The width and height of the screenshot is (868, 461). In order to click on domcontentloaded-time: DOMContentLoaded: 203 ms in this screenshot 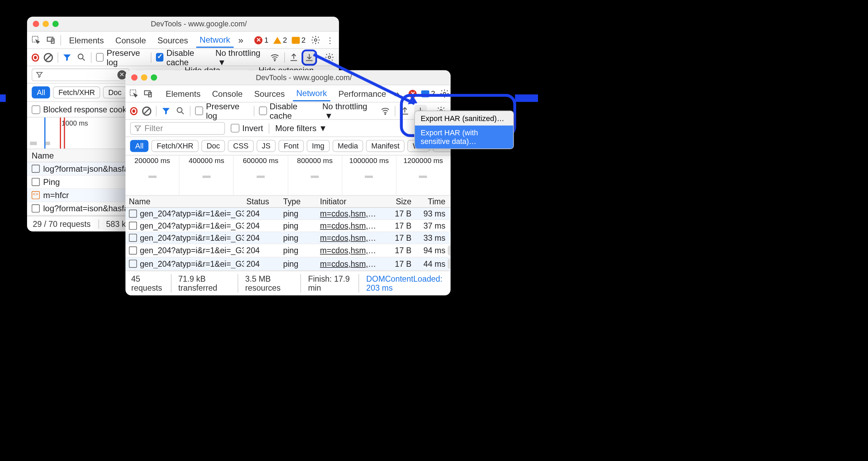, I will do `click(402, 283)`.